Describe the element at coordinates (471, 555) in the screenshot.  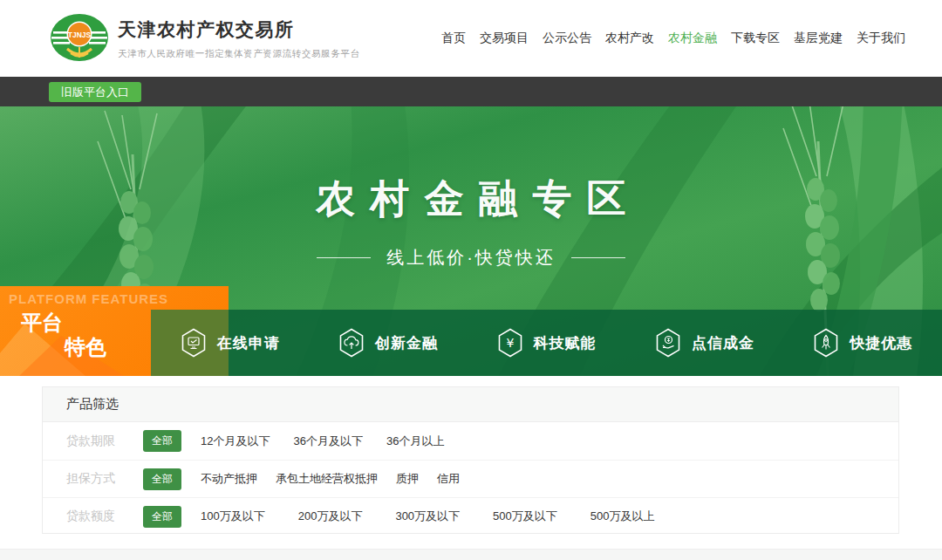
I see `next-section-strip` at that location.